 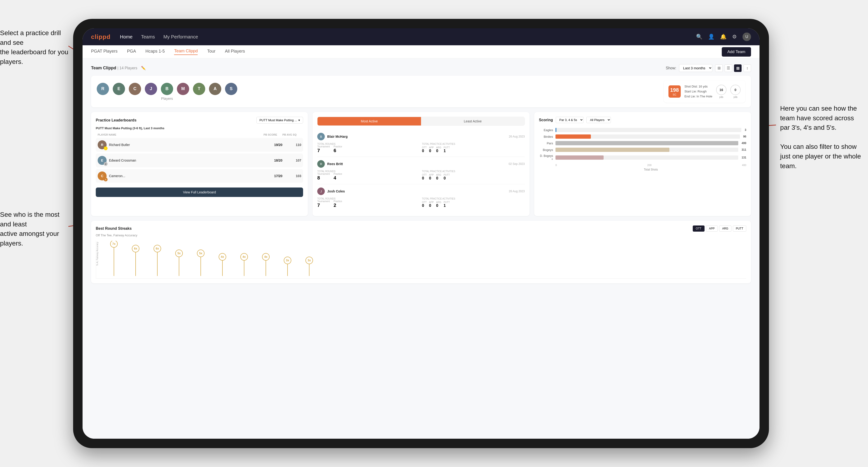 What do you see at coordinates (309, 266) in the screenshot?
I see `pin-10: 3x` at bounding box center [309, 266].